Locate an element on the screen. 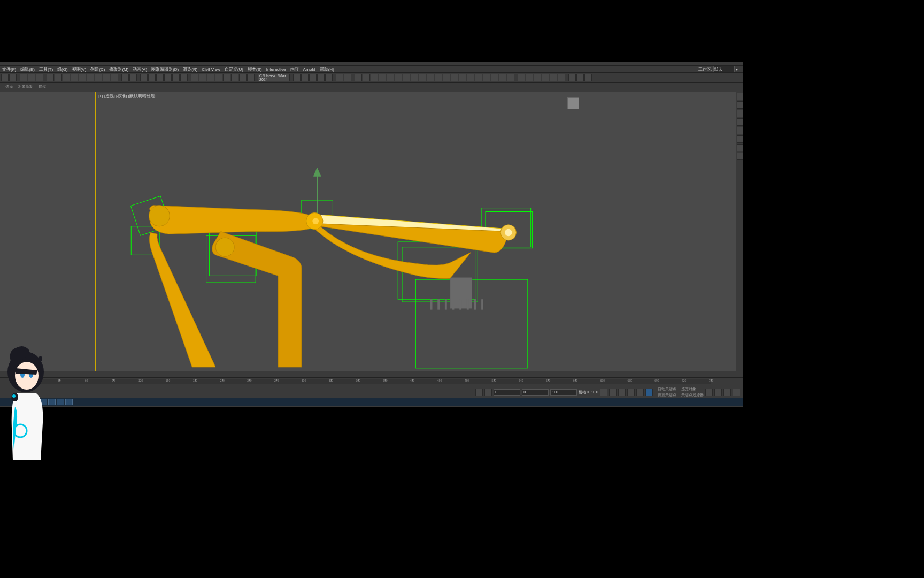 The width and height of the screenshot is (924, 578). menu-arnold: Arnold is located at coordinates (309, 70).